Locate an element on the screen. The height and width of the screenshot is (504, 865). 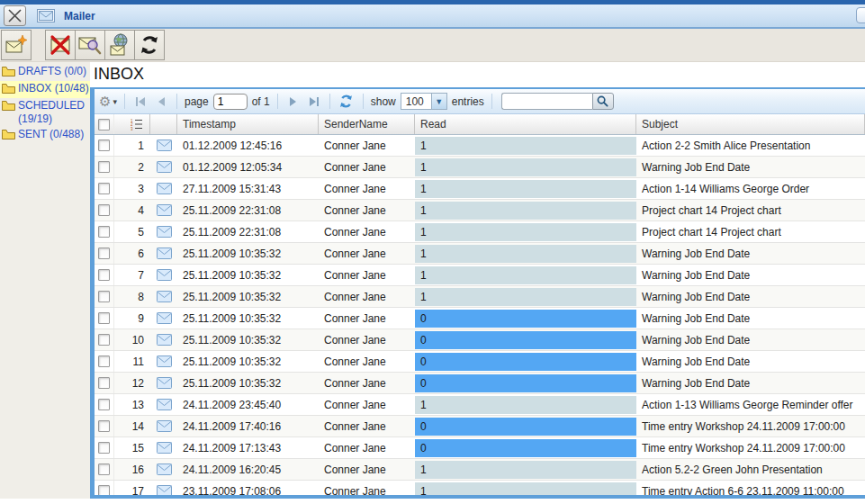
table-row: 14 24.11.2009 17:40:16Conner Jane0Time e… is located at coordinates (480, 427).